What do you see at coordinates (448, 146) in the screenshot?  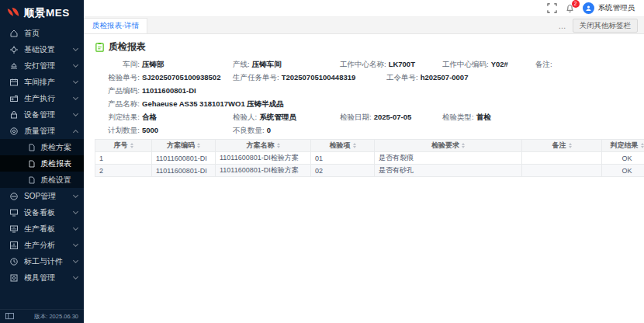 I see `col-header-requirement: 检验要求` at bounding box center [448, 146].